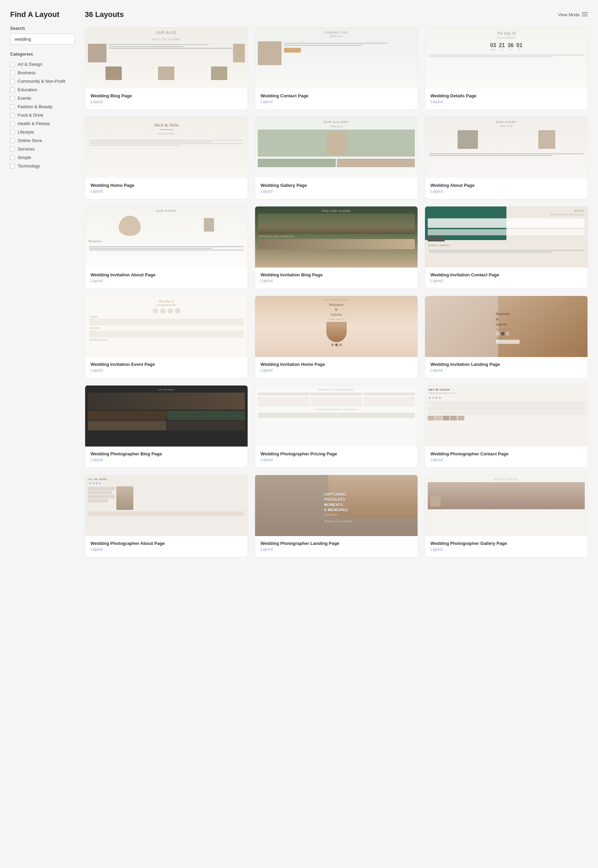  What do you see at coordinates (336, 68) in the screenshot?
I see `layout-card-wedding-contact: Contact US follow us on Wed` at bounding box center [336, 68].